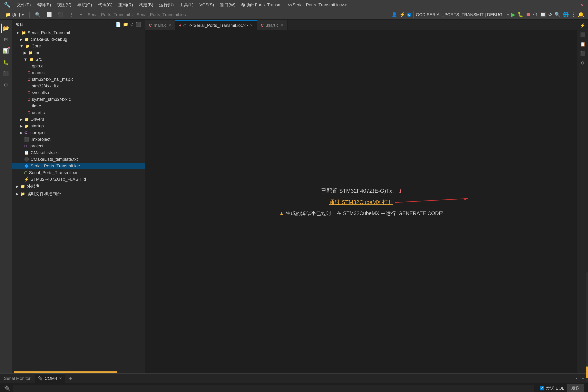 The height and width of the screenshot is (392, 588). Describe the element at coordinates (78, 112) in the screenshot. I see `tree-usart-c: C usart.c` at that location.